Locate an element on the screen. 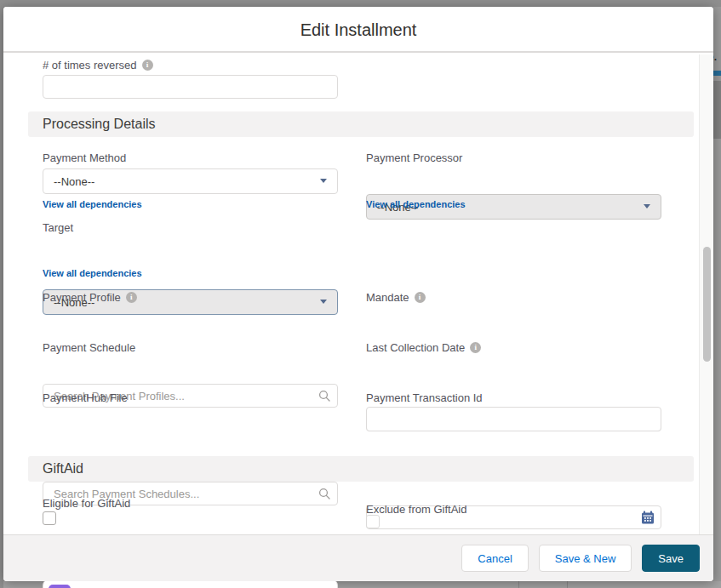 This screenshot has height=588, width=721. field-label-text: Payment Schedule is located at coordinates (89, 347).